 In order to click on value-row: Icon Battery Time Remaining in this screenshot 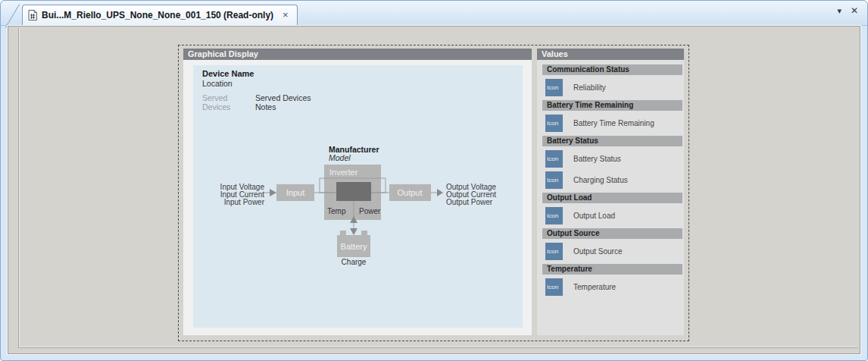, I will do `click(615, 123)`.